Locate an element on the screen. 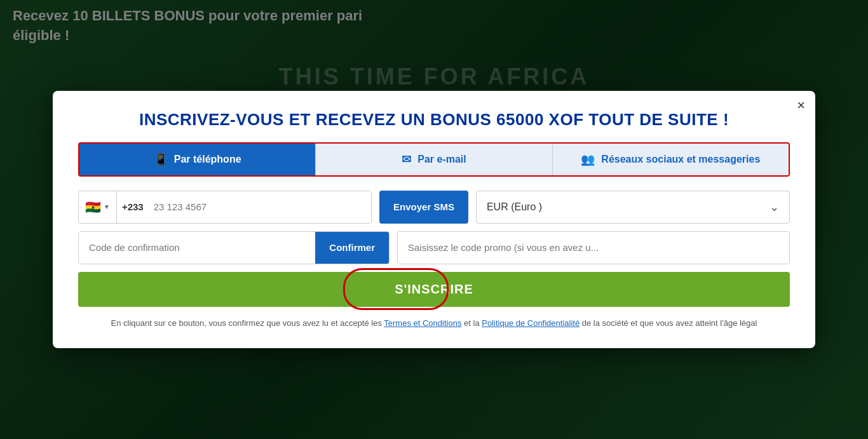 Image resolution: width=868 pixels, height=439 pixels. close-button: × is located at coordinates (801, 105).